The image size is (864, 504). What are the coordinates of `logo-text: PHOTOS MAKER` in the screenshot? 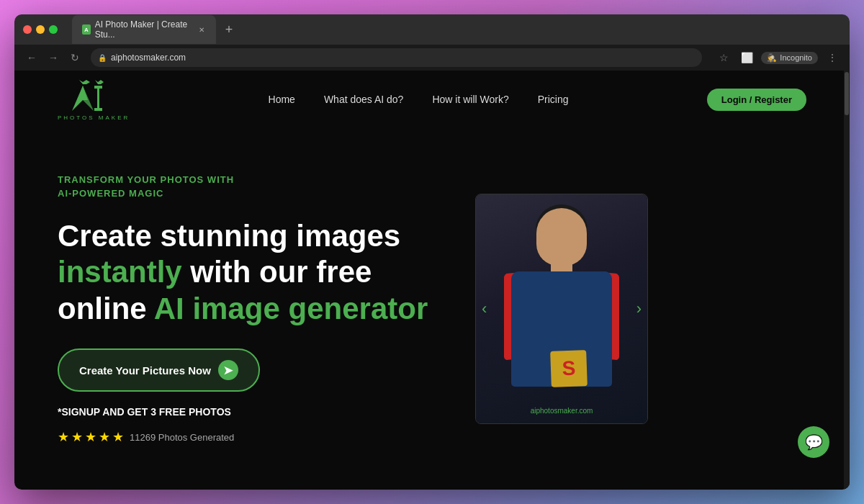 It's located at (94, 118).